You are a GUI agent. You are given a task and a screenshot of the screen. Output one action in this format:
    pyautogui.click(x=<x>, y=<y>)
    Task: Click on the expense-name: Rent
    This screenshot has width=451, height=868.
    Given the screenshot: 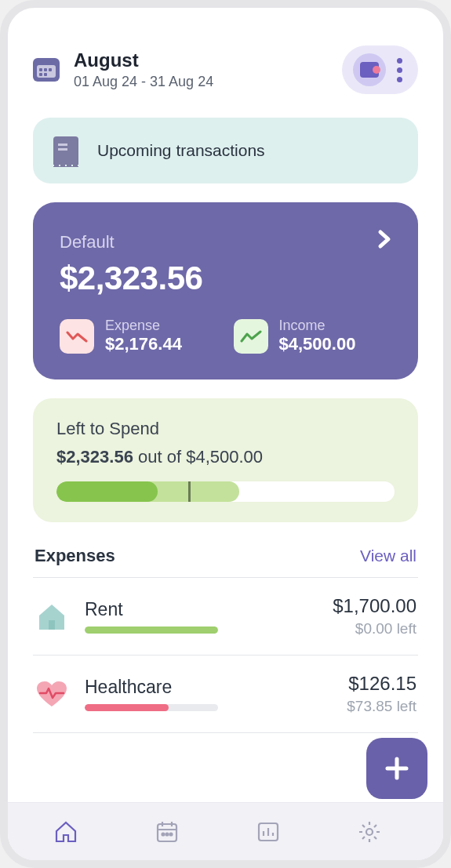 What is the action you would take?
    pyautogui.click(x=201, y=610)
    